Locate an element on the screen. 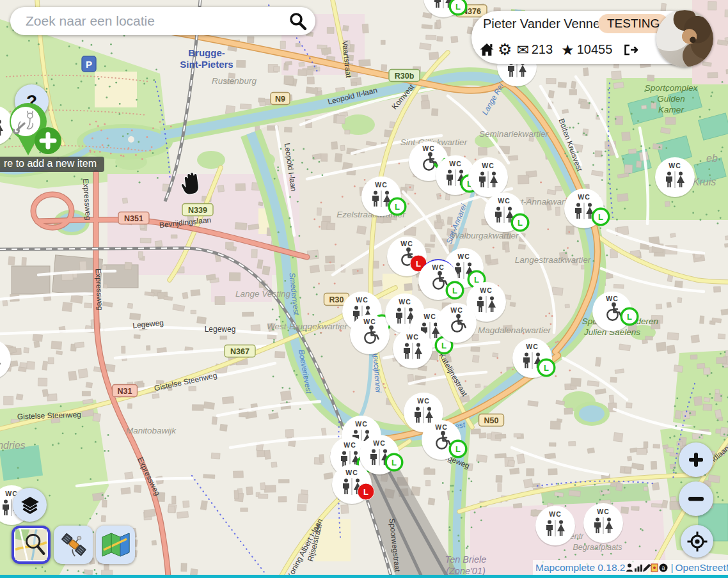  home-icon is located at coordinates (487, 50).